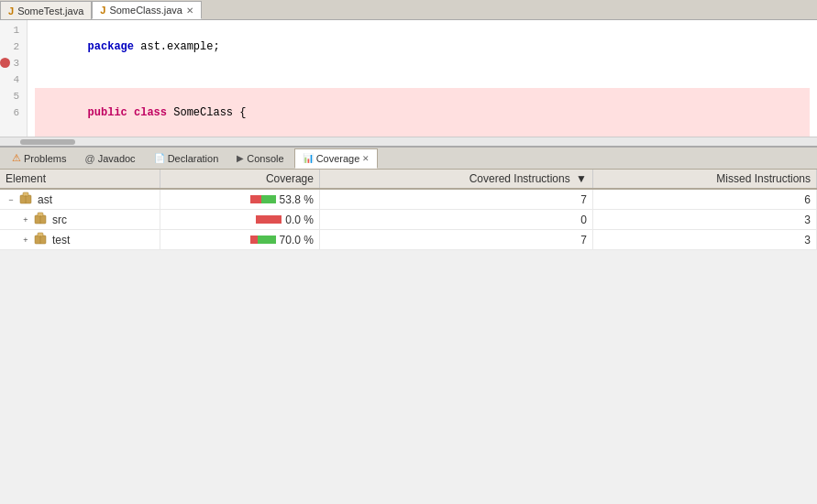  I want to click on tab-declaration: 📄 Declaration, so click(187, 159).